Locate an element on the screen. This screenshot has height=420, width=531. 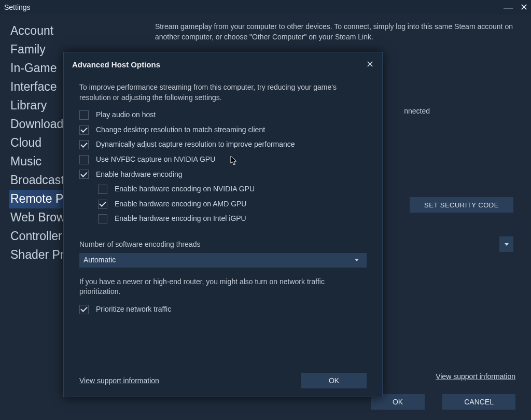
check-label: Play audio on host is located at coordinates (125, 115).